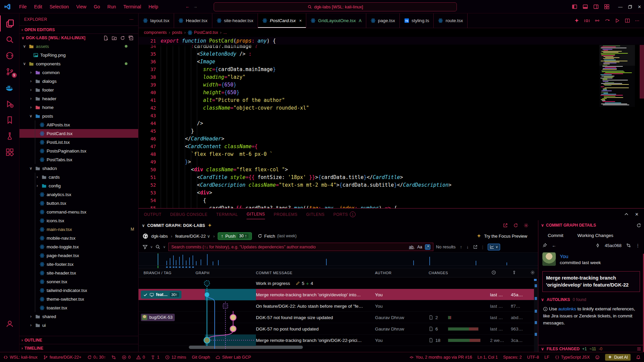 The image size is (644, 362). Describe the element at coordinates (505, 236) in the screenshot. I see `focus-preview-button: Try the Focus Preview` at that location.